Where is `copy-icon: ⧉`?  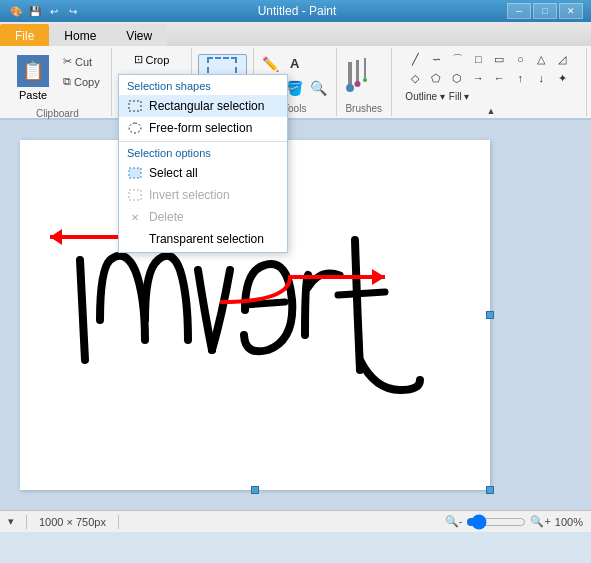 copy-icon: ⧉ is located at coordinates (67, 82).